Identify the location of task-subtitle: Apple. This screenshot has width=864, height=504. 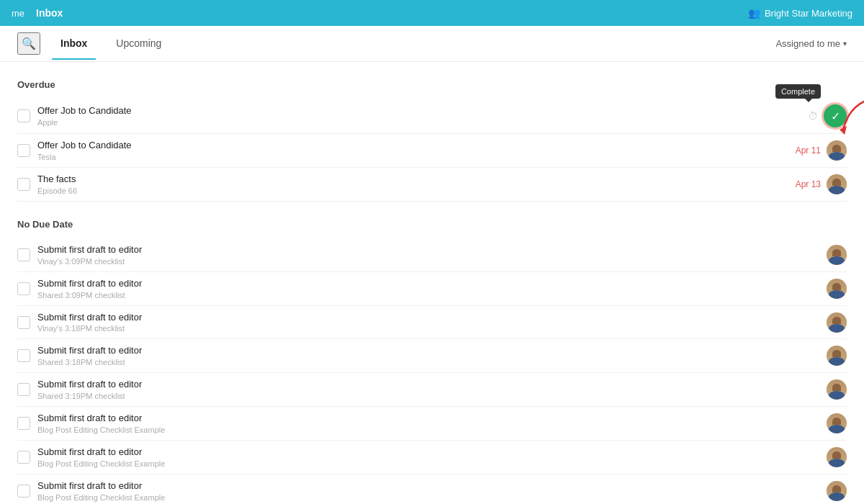
(419, 122).